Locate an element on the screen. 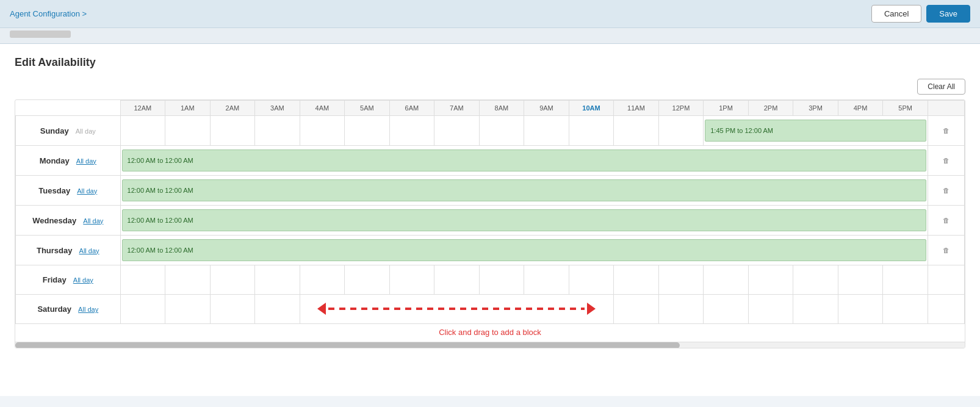 The width and height of the screenshot is (980, 407). saturday-cell-12pm is located at coordinates (681, 309).